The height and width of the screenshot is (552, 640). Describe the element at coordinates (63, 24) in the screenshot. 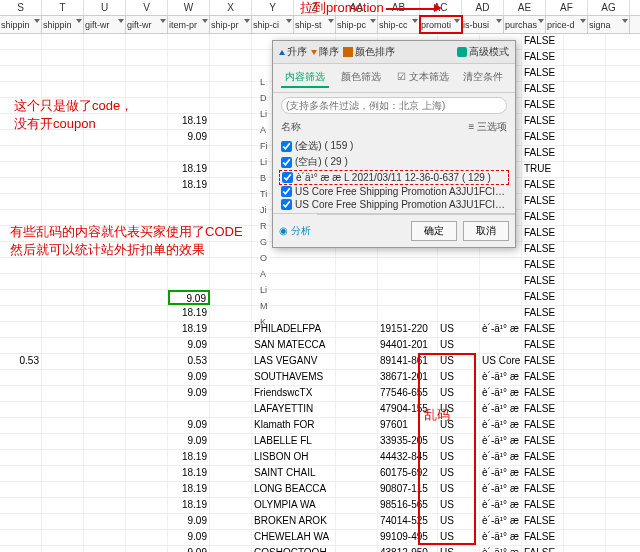

I see `column-header: shippin` at that location.